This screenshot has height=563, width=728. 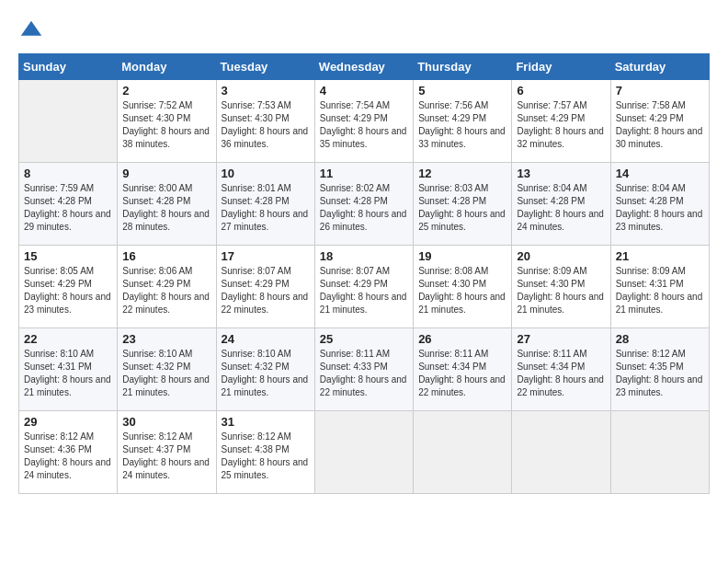 I want to click on calendar-cell: 16 Sunrise: 8:06 AM Sunset: 4:29 PM Dayl…, so click(x=167, y=287).